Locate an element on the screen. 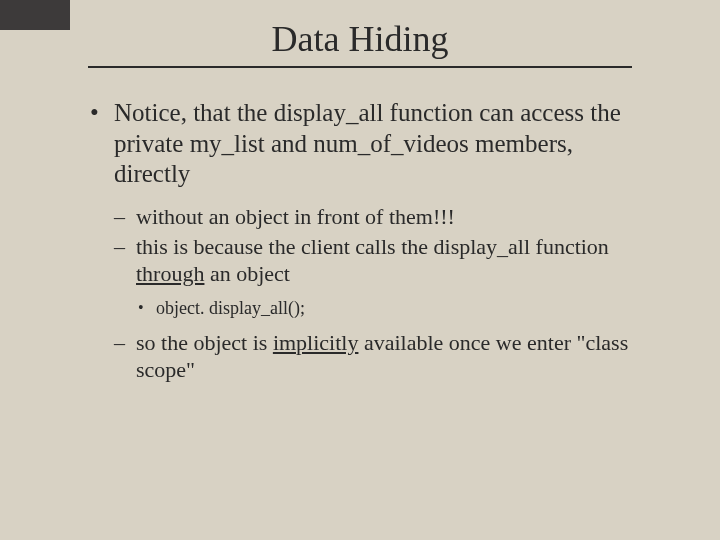 This screenshot has height=540, width=720. sub-bullet-item: so the object is implicitly available on… is located at coordinates (372, 357).